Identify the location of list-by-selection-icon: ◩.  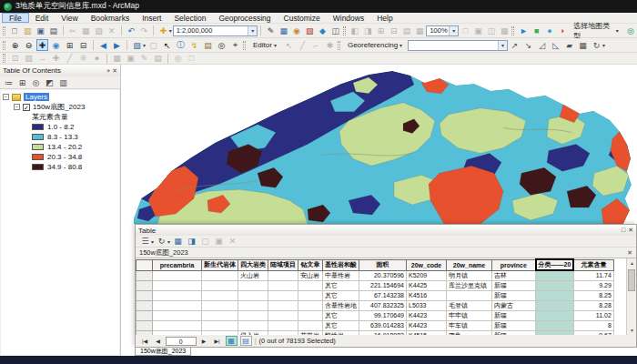
(49, 82).